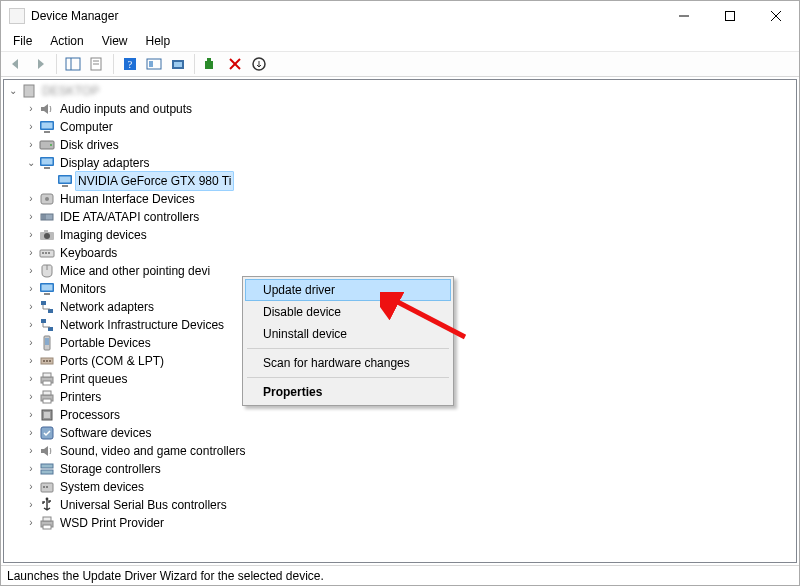 This screenshot has height=586, width=800. Describe the element at coordinates (401, 145) in the screenshot. I see `tree-category: ›Disk drives` at that location.